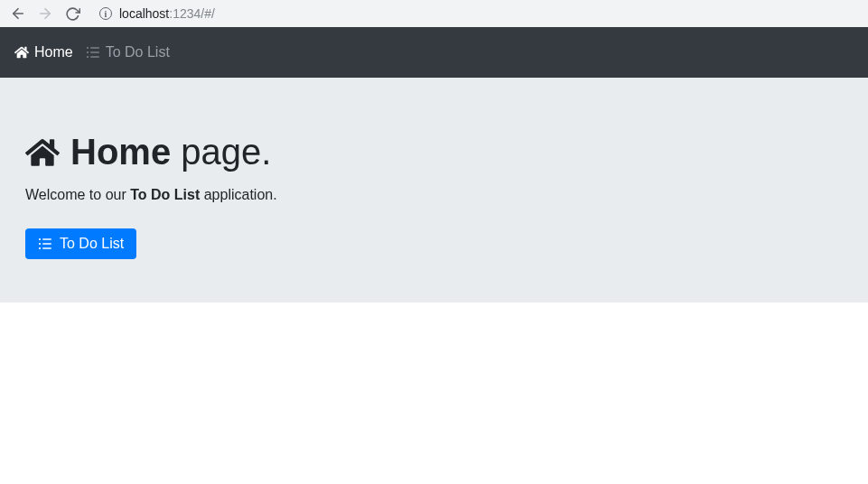  Describe the element at coordinates (78, 195) in the screenshot. I see `welcome-pre: Welcome to our` at that location.